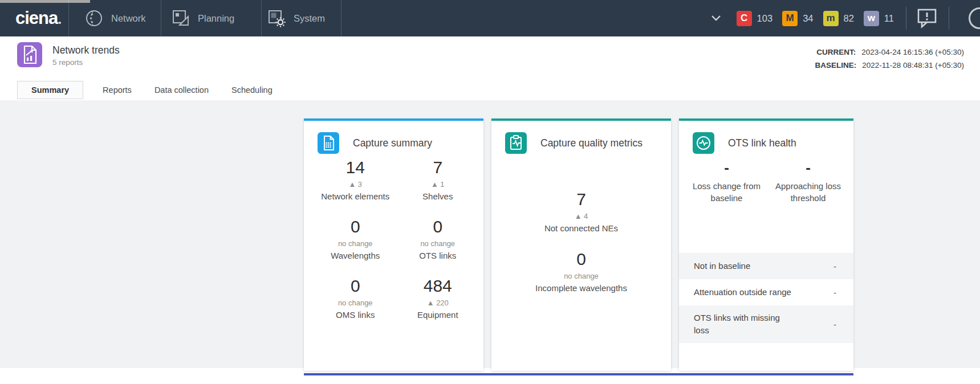 Image resolution: width=980 pixels, height=384 pixels. What do you see at coordinates (974, 18) in the screenshot?
I see `user-avatar-icon` at bounding box center [974, 18].